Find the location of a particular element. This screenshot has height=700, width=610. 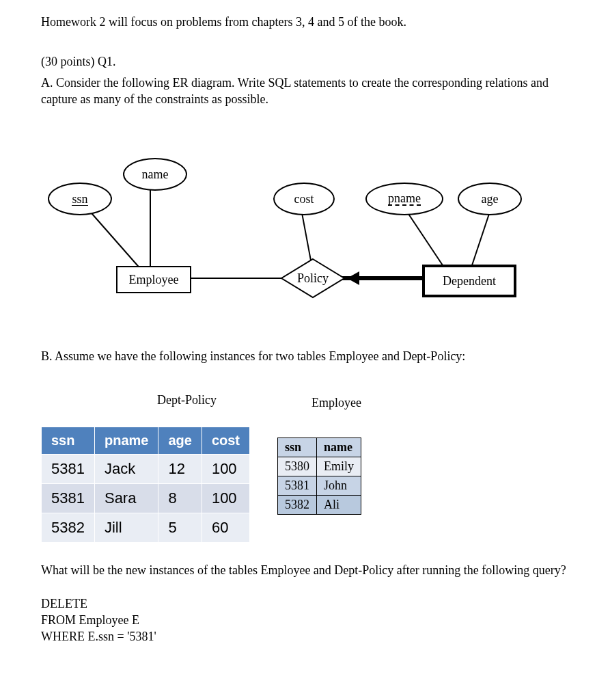

dept-h-cost: cost is located at coordinates (225, 441).